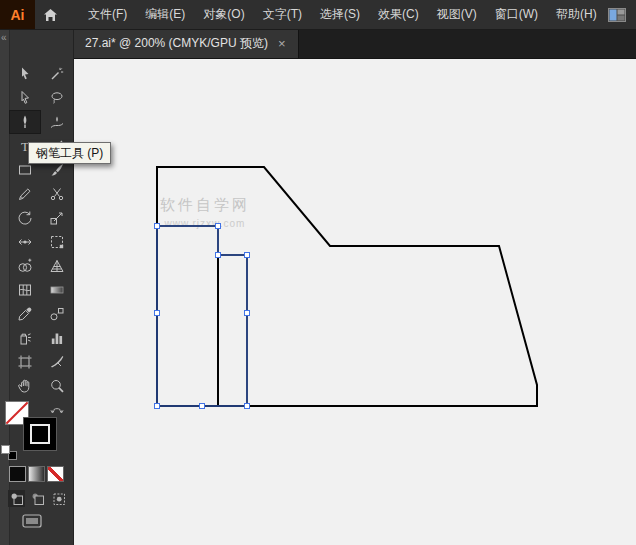 This screenshot has height=545, width=636. I want to click on draw-normal-button, so click(16, 498).